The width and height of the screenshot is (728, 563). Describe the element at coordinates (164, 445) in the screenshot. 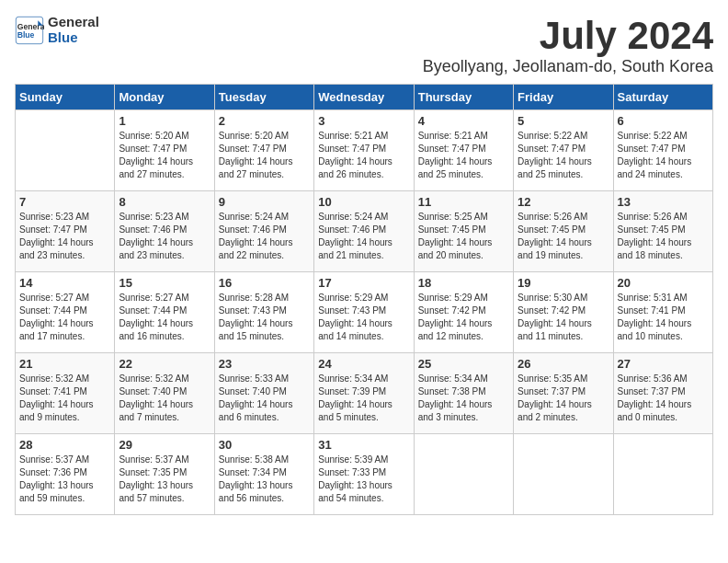

I see `day-number: 29` at that location.